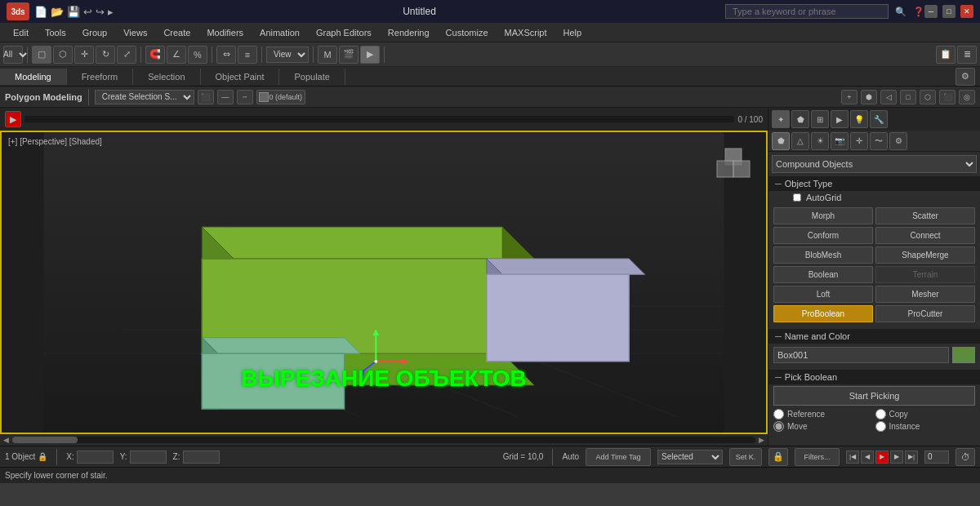 The width and height of the screenshot is (980, 506). I want to click on menu-edit: Edit, so click(21, 33).